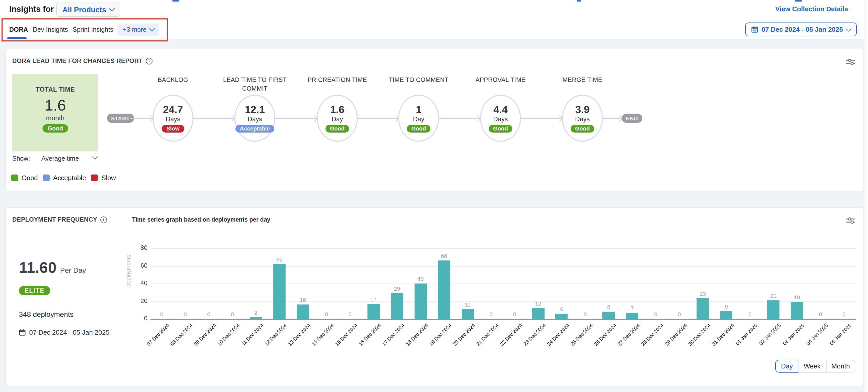  Describe the element at coordinates (582, 80) in the screenshot. I see `stage-title: MERGE TIME` at that location.